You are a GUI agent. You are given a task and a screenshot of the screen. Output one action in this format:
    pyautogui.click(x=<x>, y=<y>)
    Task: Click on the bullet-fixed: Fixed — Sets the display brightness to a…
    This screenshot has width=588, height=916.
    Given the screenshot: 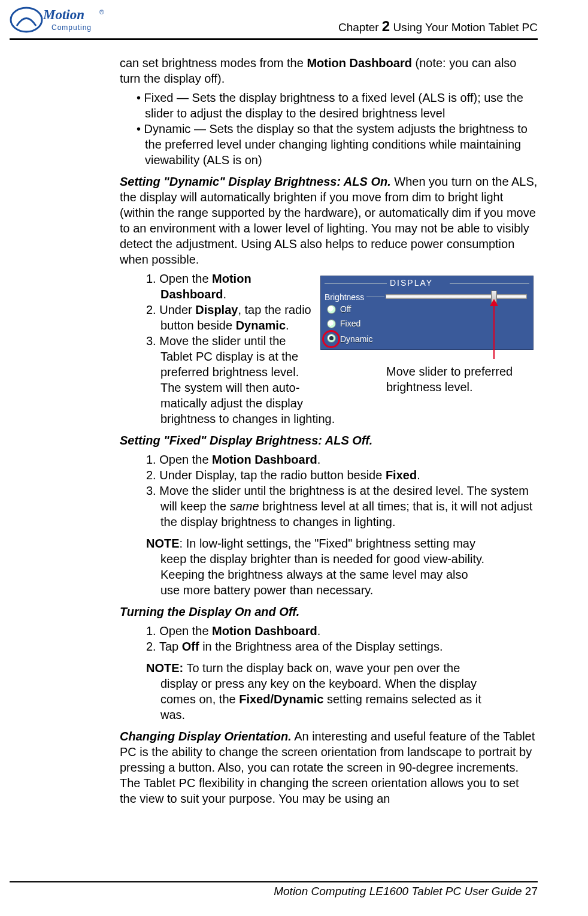 What is the action you would take?
    pyautogui.click(x=337, y=105)
    